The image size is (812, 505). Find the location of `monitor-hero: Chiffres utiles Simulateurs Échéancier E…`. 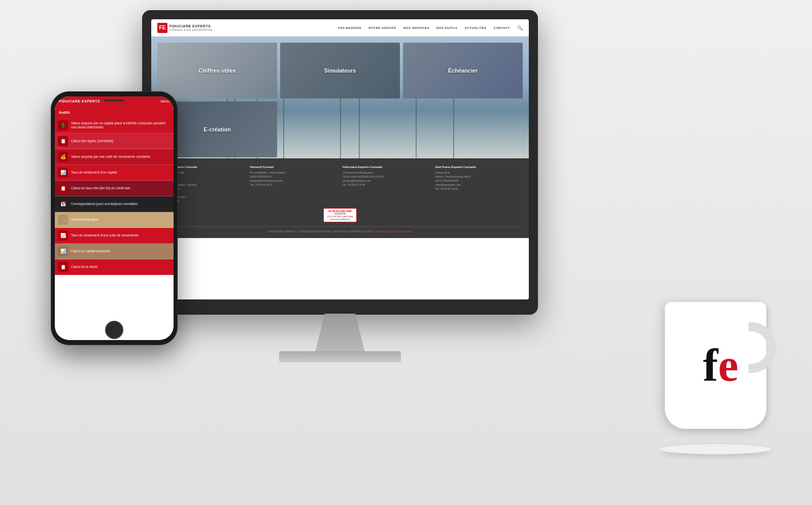

monitor-hero: Chiffres utiles Simulateurs Échéancier E… is located at coordinates (340, 97).